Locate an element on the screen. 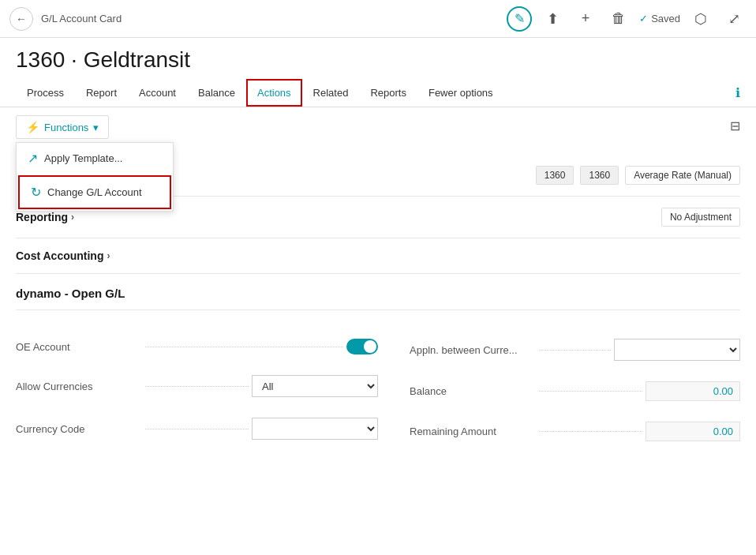 This screenshot has height=555, width=756. consolidation-badge2: 1360 is located at coordinates (600, 175).